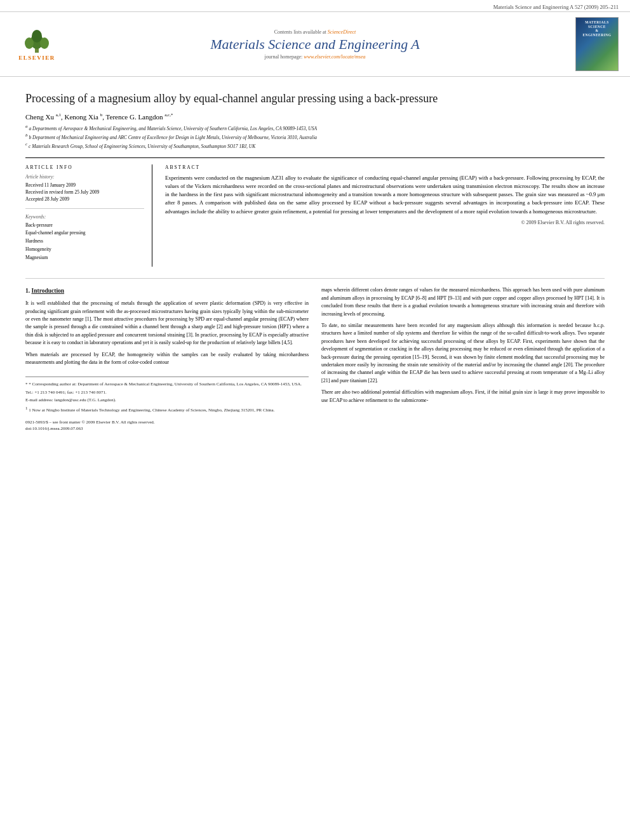 The width and height of the screenshot is (630, 840). I want to click on sciencedirect-link: ScienceDirect, so click(342, 32).